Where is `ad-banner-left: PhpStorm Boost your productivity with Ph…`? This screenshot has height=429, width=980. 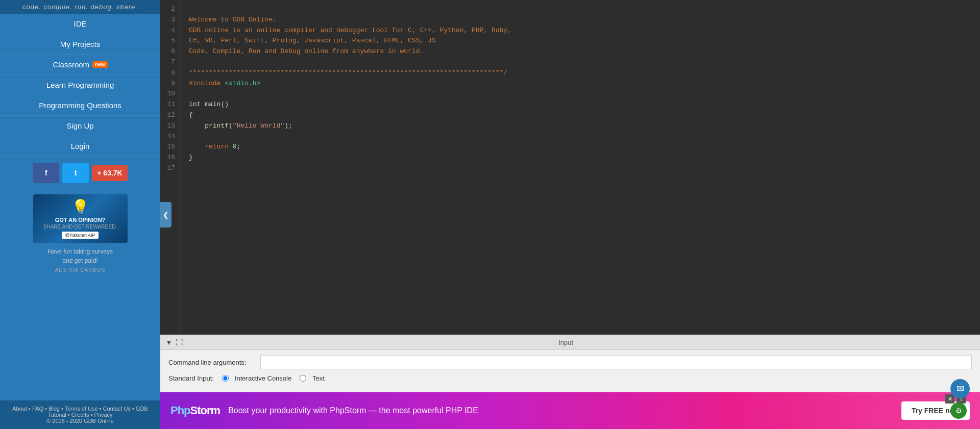 ad-banner-left: PhpStorm Boost your productivity with Ph… is located at coordinates (325, 411).